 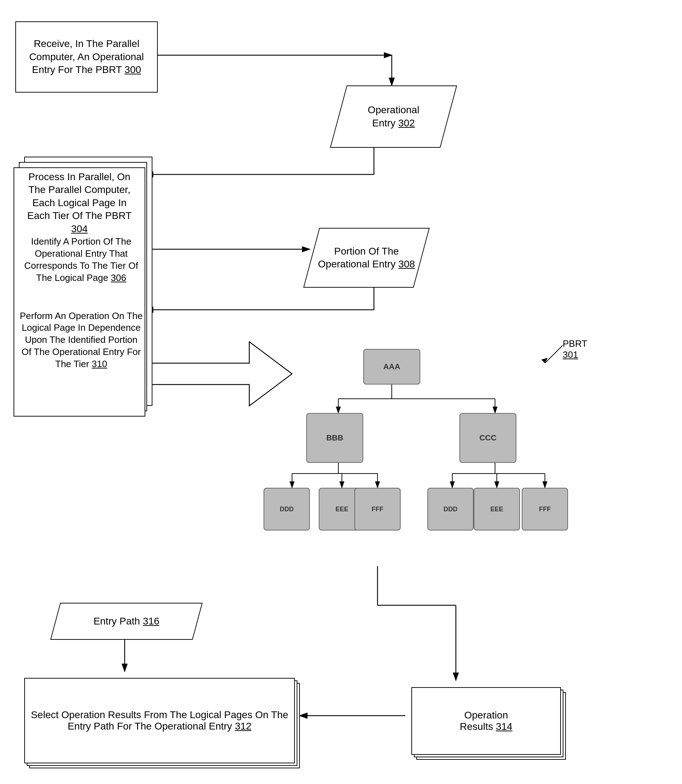 I want to click on tree-node-fff2: FFF, so click(x=545, y=509).